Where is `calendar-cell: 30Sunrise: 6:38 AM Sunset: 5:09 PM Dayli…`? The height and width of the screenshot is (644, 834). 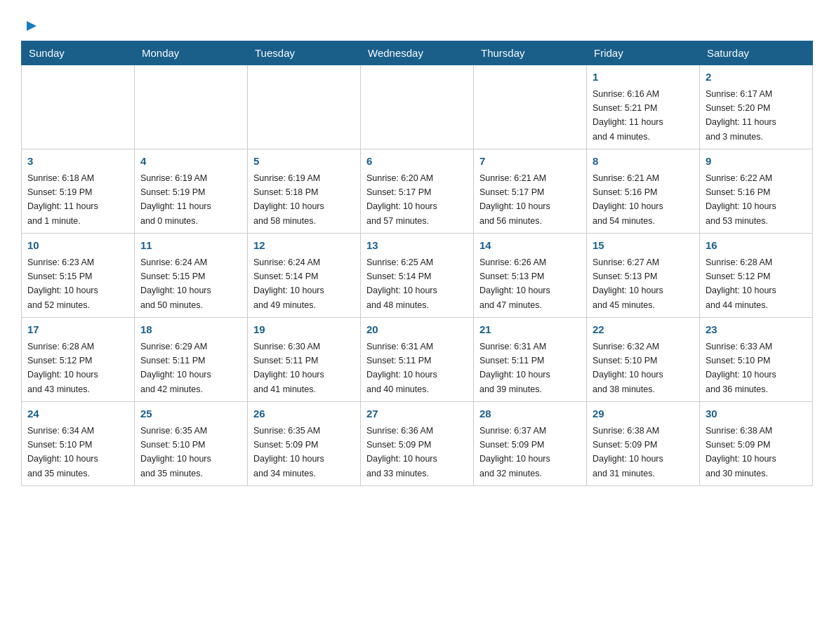
calendar-cell: 30Sunrise: 6:38 AM Sunset: 5:09 PM Dayli… is located at coordinates (757, 444).